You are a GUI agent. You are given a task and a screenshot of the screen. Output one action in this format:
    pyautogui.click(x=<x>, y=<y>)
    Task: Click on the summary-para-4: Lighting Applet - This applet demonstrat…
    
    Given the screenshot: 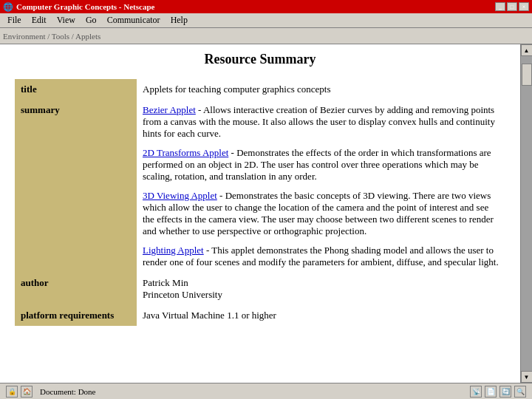 What is the action you would take?
    pyautogui.click(x=321, y=256)
    